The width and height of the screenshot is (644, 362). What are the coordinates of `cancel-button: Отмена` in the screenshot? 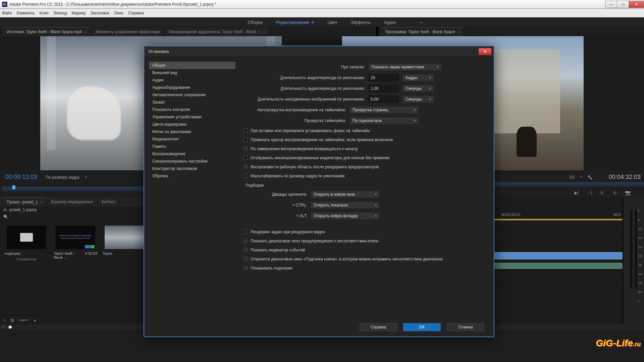 It's located at (466, 327).